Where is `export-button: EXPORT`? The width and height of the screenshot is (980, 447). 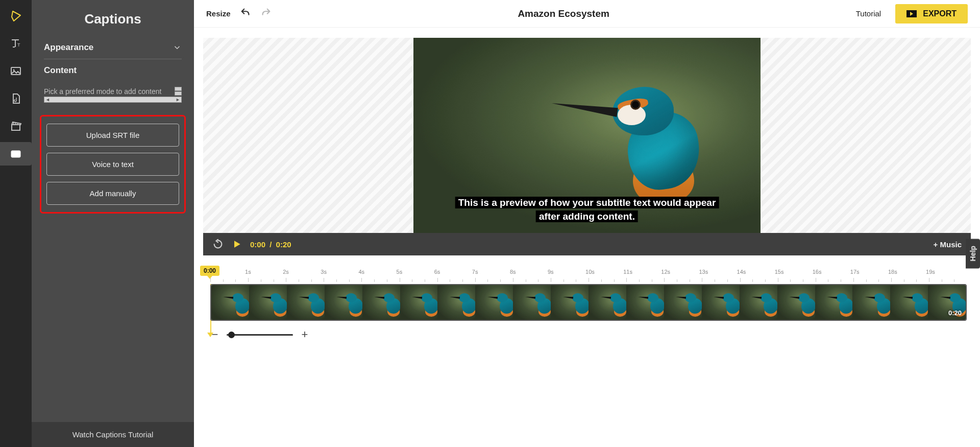
export-button: EXPORT is located at coordinates (932, 14).